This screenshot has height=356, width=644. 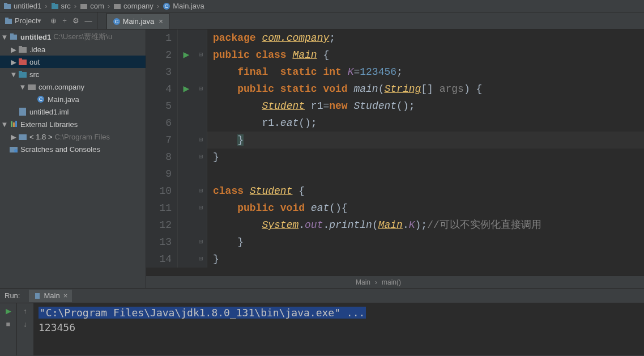 What do you see at coordinates (65, 20) in the screenshot?
I see `collapse-icon: ÷` at bounding box center [65, 20].